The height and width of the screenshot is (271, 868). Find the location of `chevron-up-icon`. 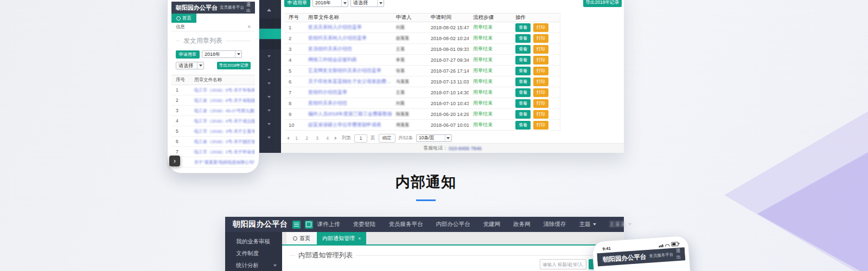

chevron-up-icon is located at coordinates (269, 9).